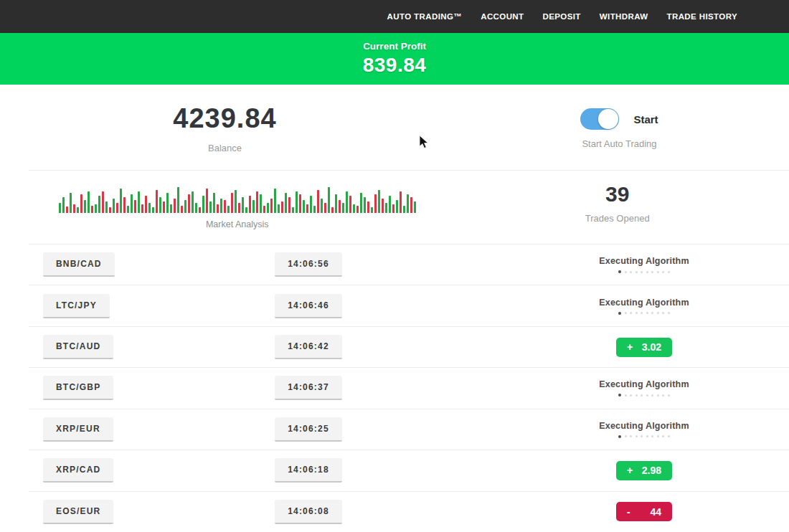  What do you see at coordinates (308, 347) in the screenshot?
I see `time-cell: 14:06:42` at bounding box center [308, 347].